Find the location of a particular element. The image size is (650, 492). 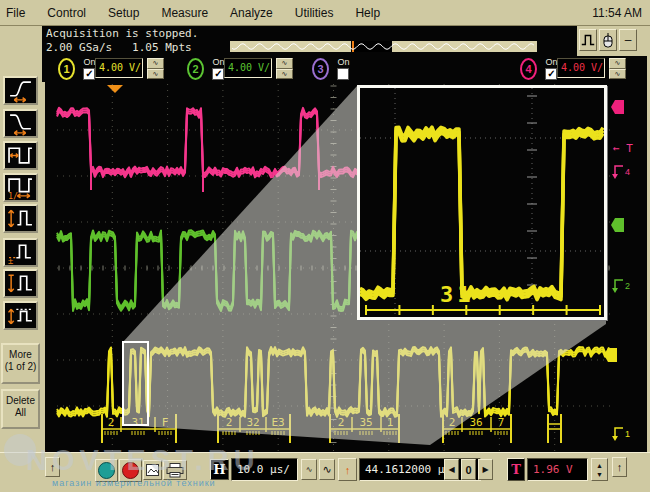

timebase-fine-button: ∿ is located at coordinates (309, 470).